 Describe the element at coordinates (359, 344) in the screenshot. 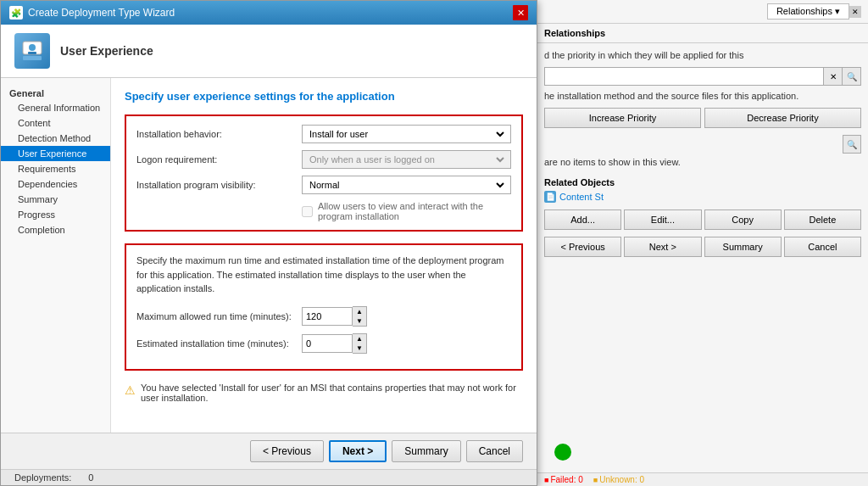

I see `estimated-time-spinner-btns: ▲ ▼` at that location.